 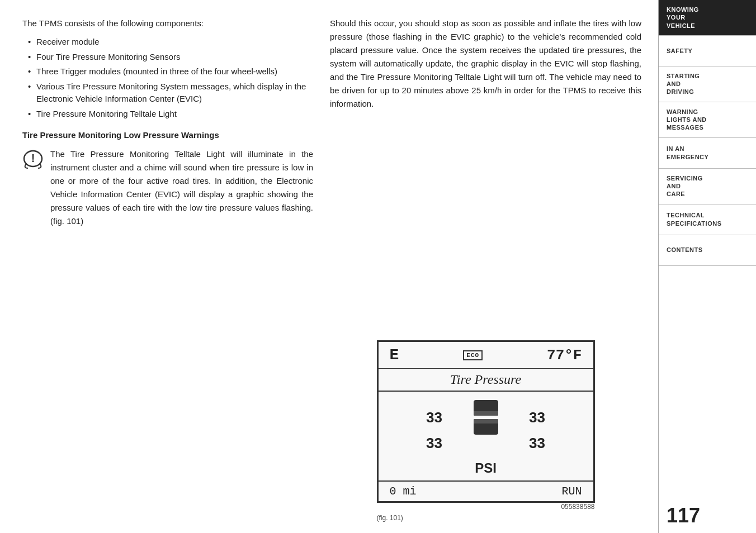 I want to click on sidebar-item-label: SAFETY, so click(x=679, y=51).